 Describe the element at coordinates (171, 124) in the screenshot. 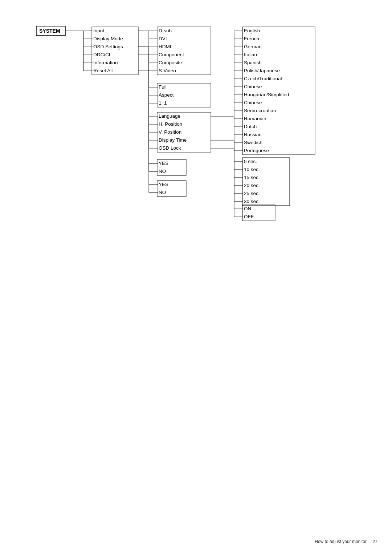

I see `label-hpos: H. Position` at that location.